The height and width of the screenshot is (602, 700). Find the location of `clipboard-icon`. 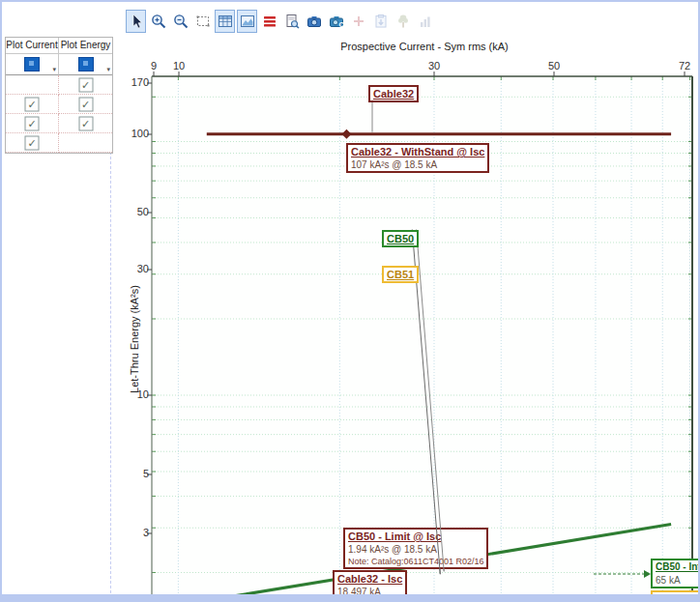

clipboard-icon is located at coordinates (381, 21).